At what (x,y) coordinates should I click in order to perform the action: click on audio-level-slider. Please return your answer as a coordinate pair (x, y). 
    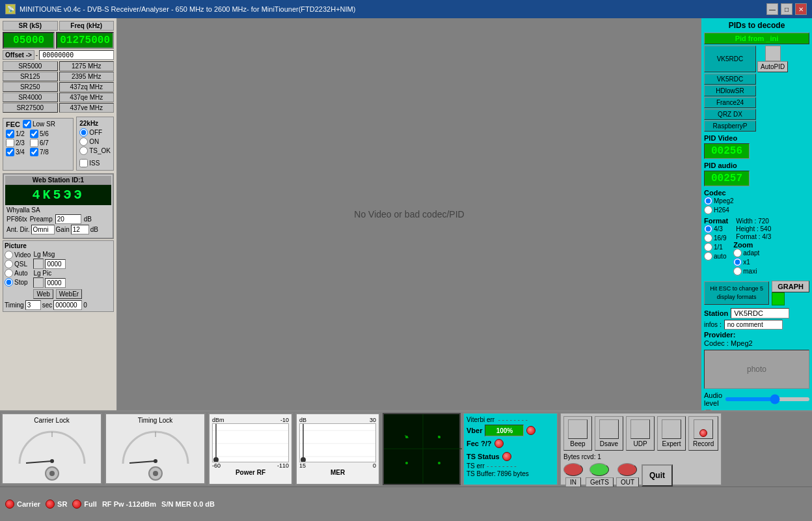
    Looking at the image, I should click on (768, 399).